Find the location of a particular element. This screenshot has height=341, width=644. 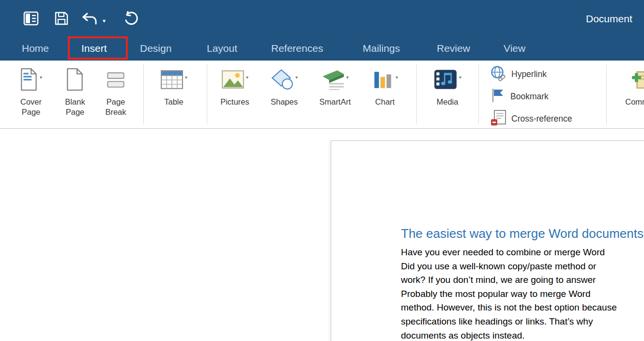

hyperlink-button: Hyperlink is located at coordinates (518, 75).